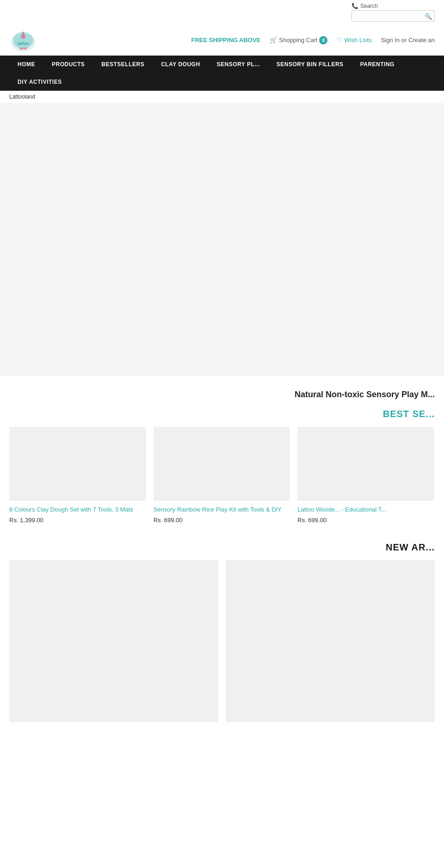 This screenshot has height=868, width=444. What do you see at coordinates (23, 40) in the screenshot?
I see `logo-icon: tattoo land` at bounding box center [23, 40].